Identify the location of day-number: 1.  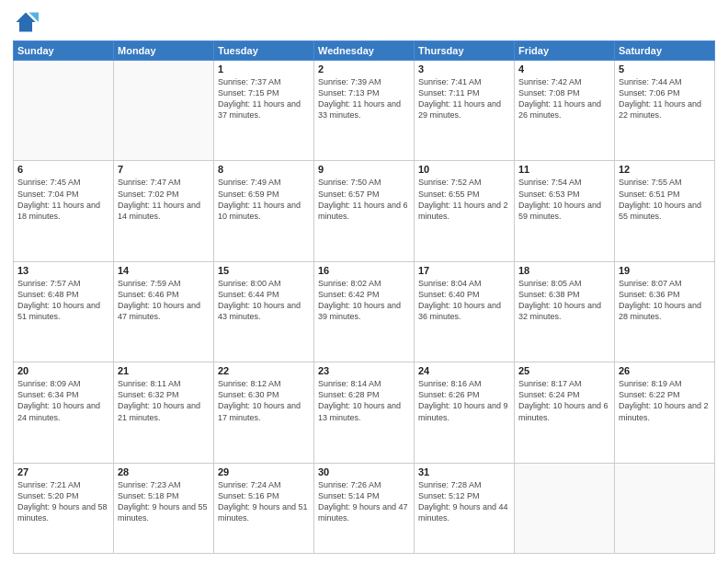
(264, 69).